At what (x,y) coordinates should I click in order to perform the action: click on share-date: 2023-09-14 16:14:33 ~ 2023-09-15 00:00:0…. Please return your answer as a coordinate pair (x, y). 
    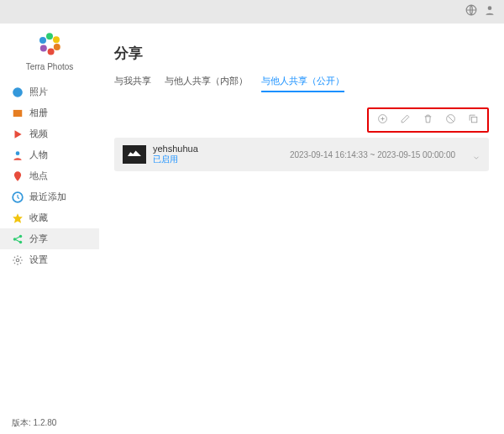
    Looking at the image, I should click on (373, 154).